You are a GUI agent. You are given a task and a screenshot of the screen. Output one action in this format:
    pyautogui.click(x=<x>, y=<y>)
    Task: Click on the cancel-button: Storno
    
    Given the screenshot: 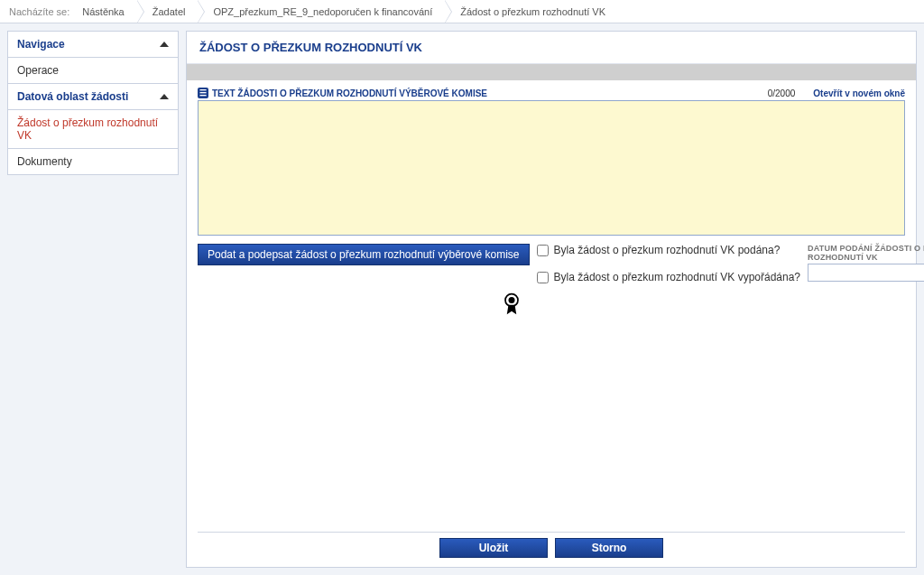 What is the action you would take?
    pyautogui.click(x=609, y=548)
    